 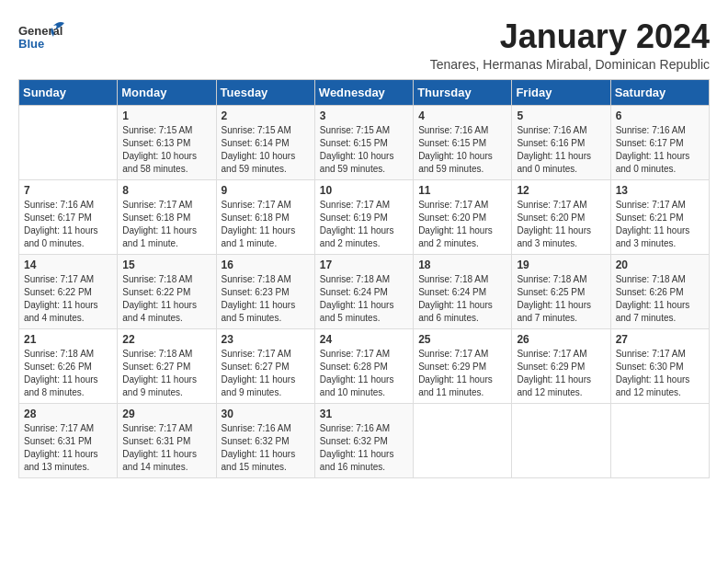 I want to click on day-number: 27, so click(x=660, y=339).